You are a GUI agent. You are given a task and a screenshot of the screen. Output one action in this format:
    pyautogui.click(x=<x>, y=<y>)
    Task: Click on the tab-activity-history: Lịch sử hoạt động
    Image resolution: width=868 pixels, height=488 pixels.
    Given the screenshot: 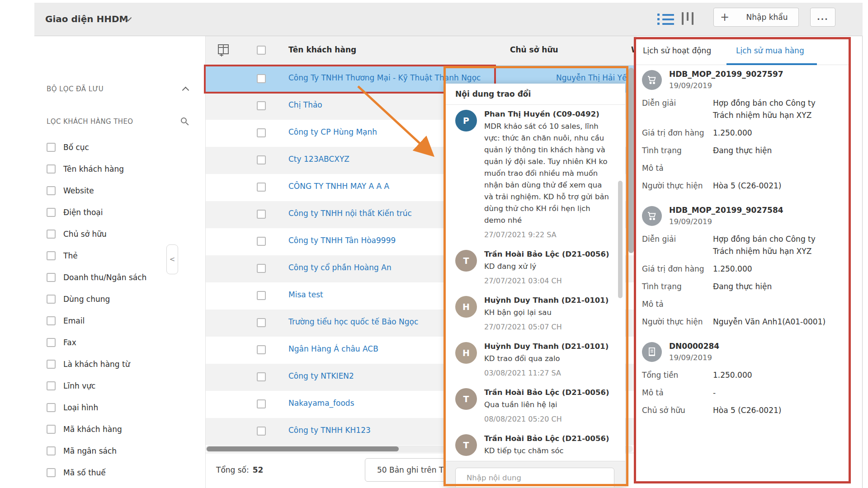 What is the action you would take?
    pyautogui.click(x=677, y=51)
    